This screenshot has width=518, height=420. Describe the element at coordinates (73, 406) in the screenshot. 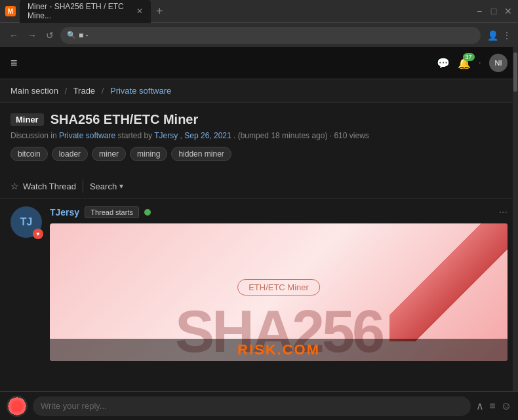

I see `reply-placeholder: Write your reply...` at that location.